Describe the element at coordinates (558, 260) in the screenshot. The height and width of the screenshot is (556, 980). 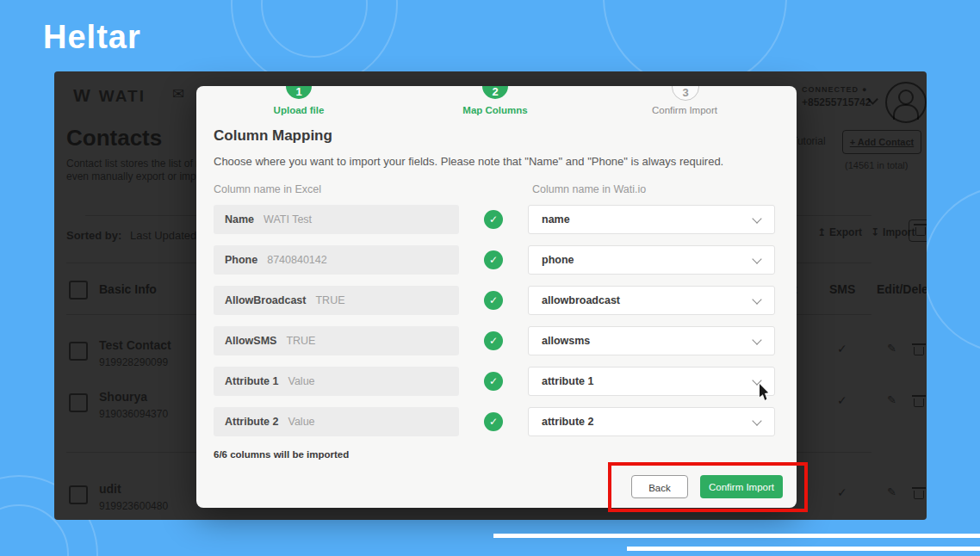
I see `wati-column-value: phone` at that location.